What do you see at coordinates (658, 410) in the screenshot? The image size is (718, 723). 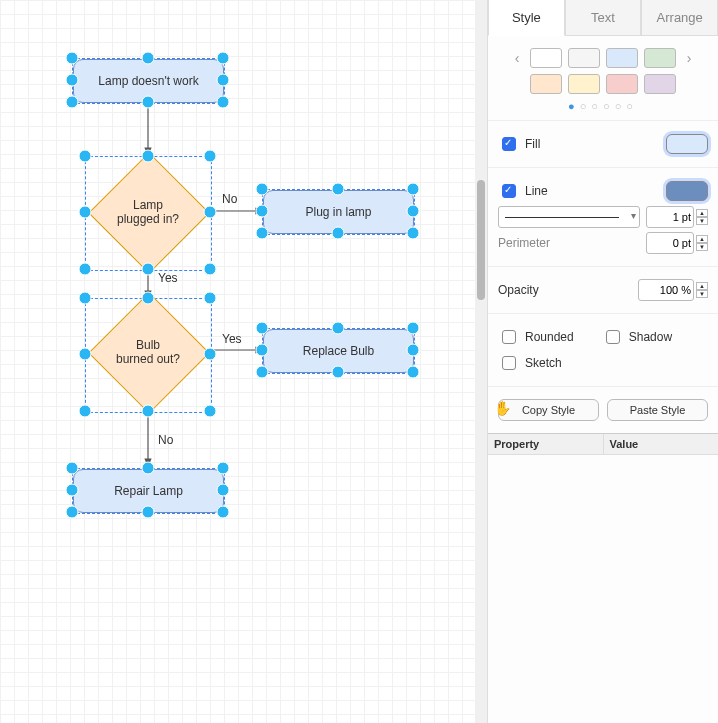 I see `paste-style-button: Paste Style` at bounding box center [658, 410].